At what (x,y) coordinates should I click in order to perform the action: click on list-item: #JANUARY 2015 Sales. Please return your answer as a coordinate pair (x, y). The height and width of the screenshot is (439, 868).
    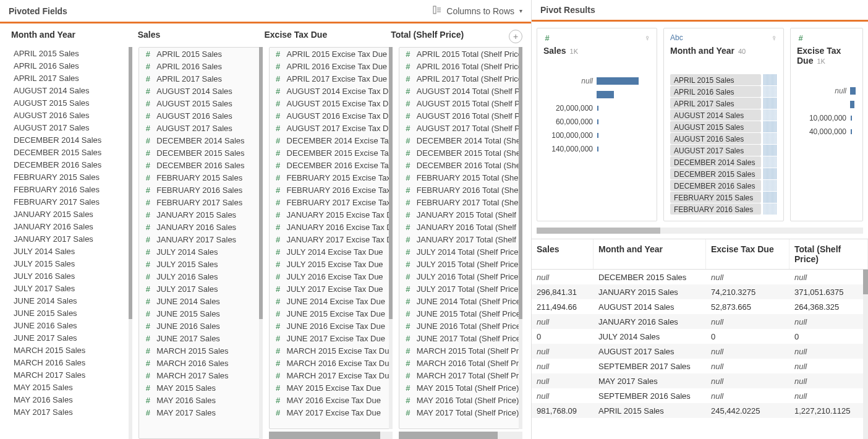
    Looking at the image, I should click on (200, 215).